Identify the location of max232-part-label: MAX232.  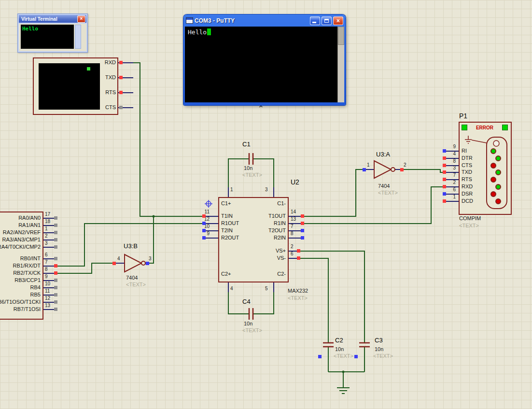
(298, 291).